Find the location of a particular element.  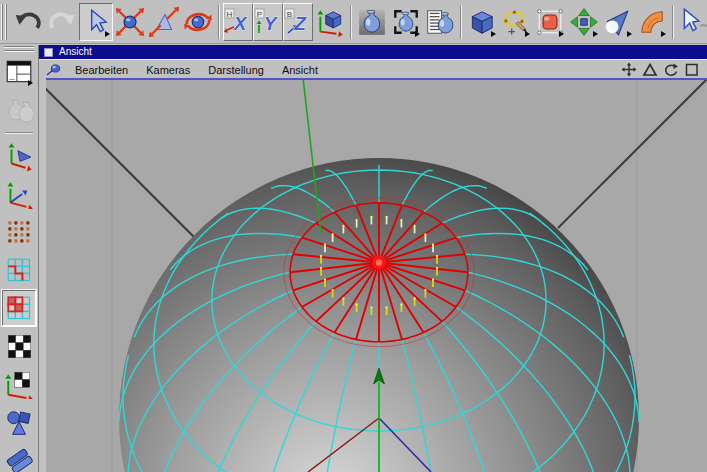

live-selection-button is located at coordinates (96, 22).